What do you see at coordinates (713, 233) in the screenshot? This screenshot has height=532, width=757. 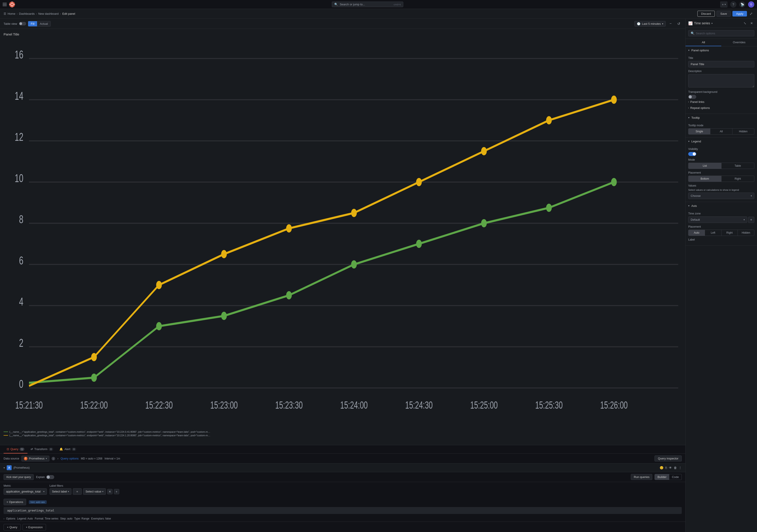 I see `placement-left-button: Left` at bounding box center [713, 233].